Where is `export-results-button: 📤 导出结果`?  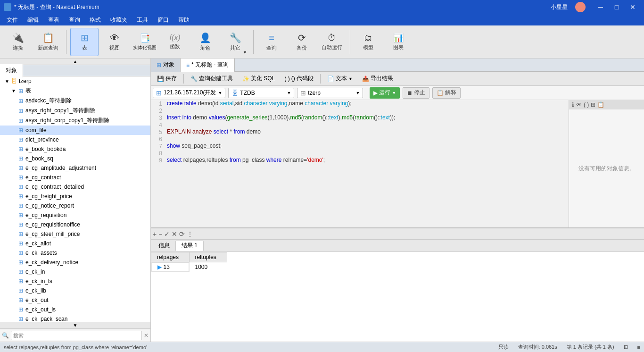 export-results-button: 📤 导出结果 is located at coordinates (378, 79).